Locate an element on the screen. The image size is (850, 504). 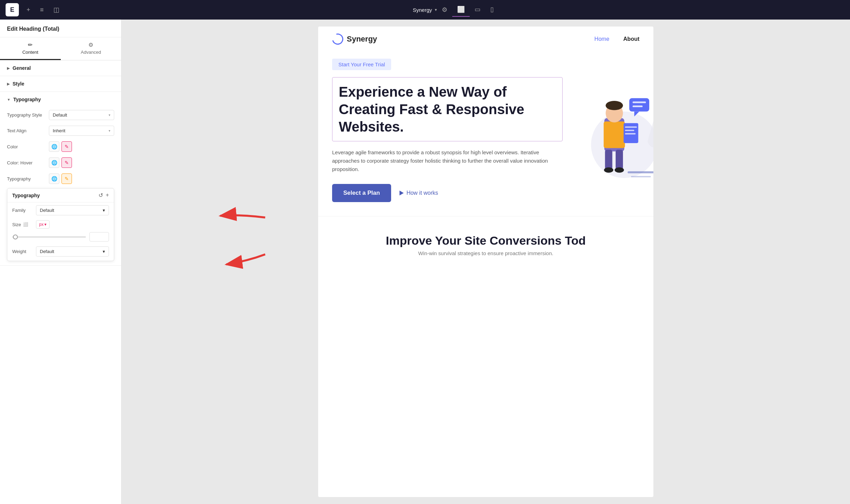
color-picker-icon: ✎ is located at coordinates (67, 147).